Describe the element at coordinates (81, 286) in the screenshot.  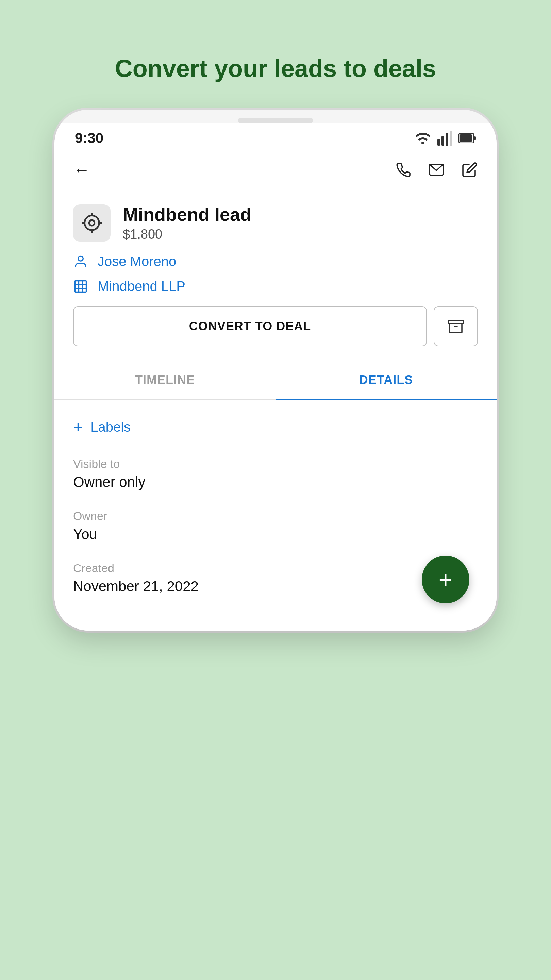
I see `company-icon` at that location.